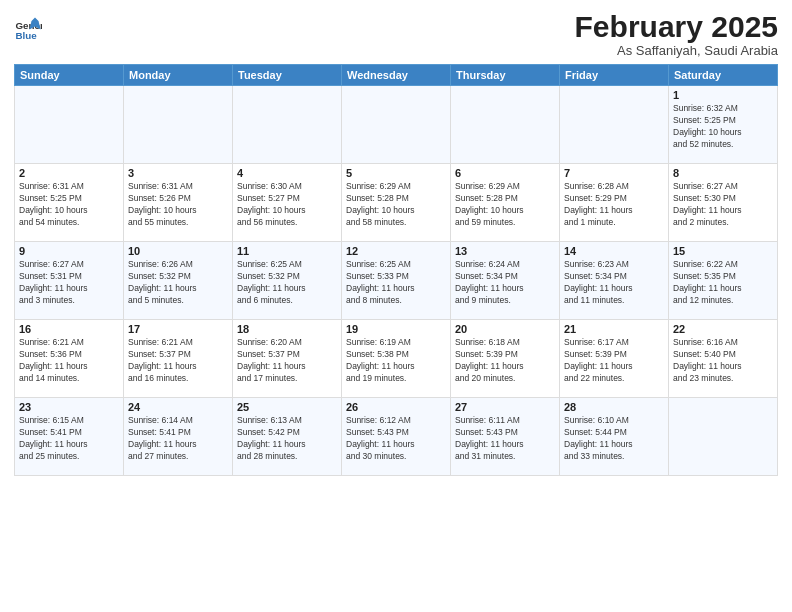  What do you see at coordinates (69, 329) in the screenshot?
I see `day-number: 16` at bounding box center [69, 329].